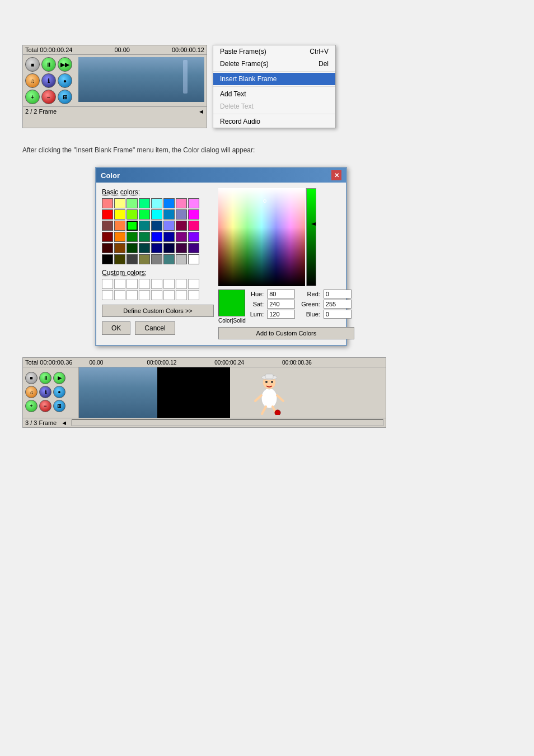  Describe the element at coordinates (281, 294) in the screenshot. I see `hue-input` at that location.